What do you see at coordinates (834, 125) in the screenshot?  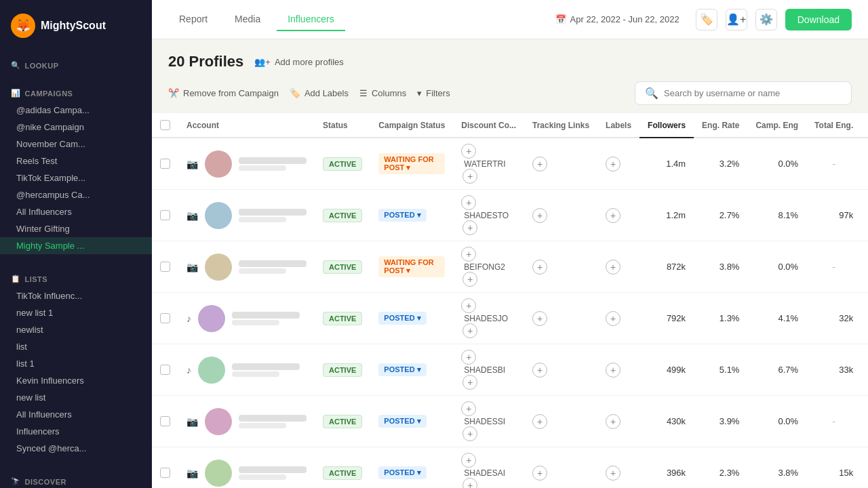 I see `total-eng-header: Total Eng.` at bounding box center [834, 125].